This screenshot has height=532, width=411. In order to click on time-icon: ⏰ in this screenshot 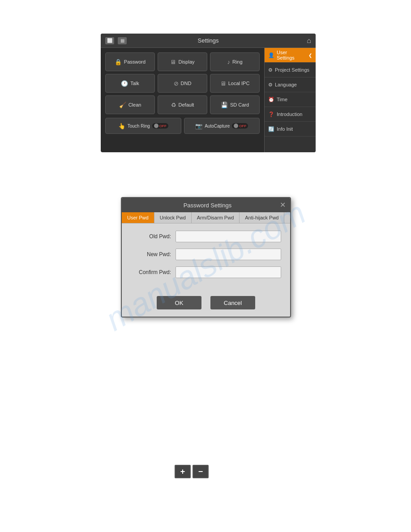, I will do `click(271, 99)`.